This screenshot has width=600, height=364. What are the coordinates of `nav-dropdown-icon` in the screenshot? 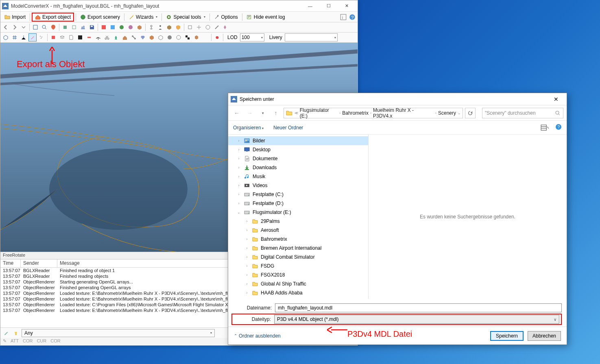 It's located at (24, 27).